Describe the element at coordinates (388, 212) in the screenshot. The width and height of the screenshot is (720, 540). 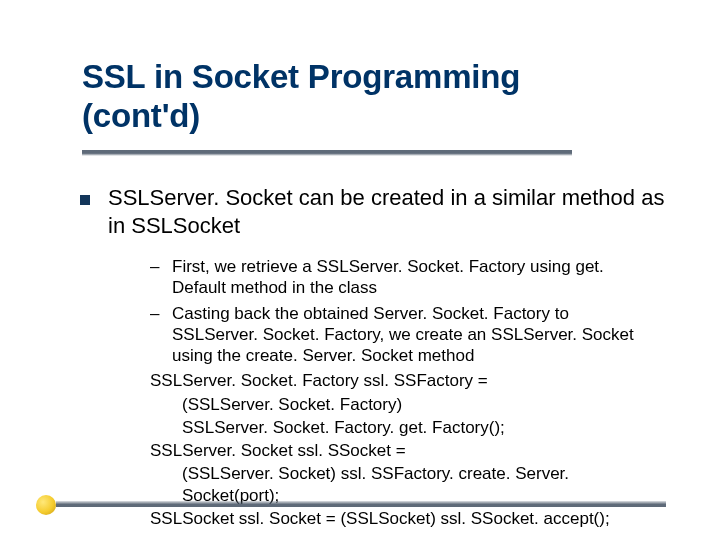
I see `main-bullet-text: SSLServer. Socket can be created in a si…` at that location.